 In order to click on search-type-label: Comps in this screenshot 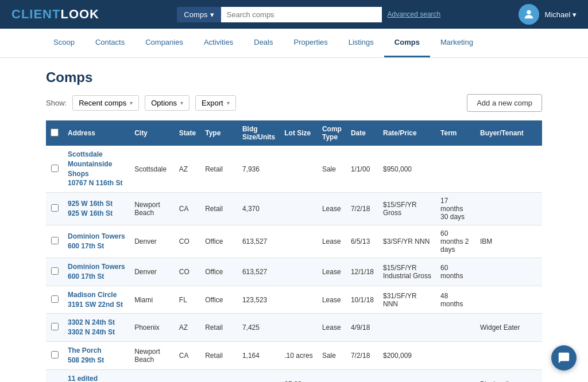, I will do `click(195, 15)`.